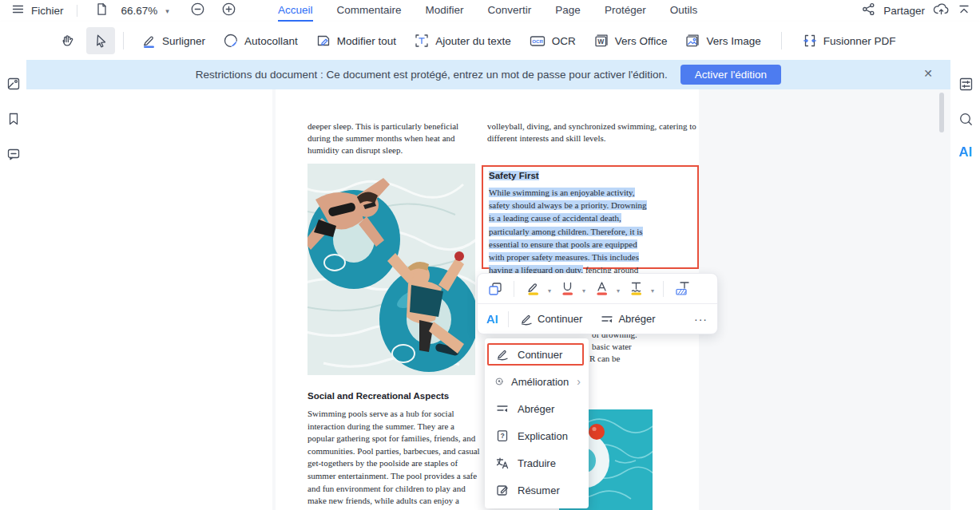 This screenshot has width=980, height=510. I want to click on highlight-label: Surligner, so click(184, 42).